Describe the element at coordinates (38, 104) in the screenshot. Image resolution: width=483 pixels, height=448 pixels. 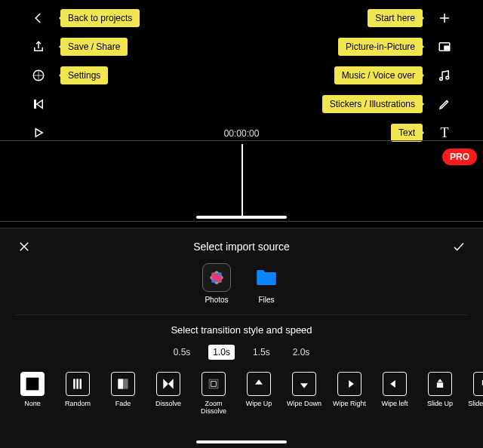
I see `rewind-icon` at that location.